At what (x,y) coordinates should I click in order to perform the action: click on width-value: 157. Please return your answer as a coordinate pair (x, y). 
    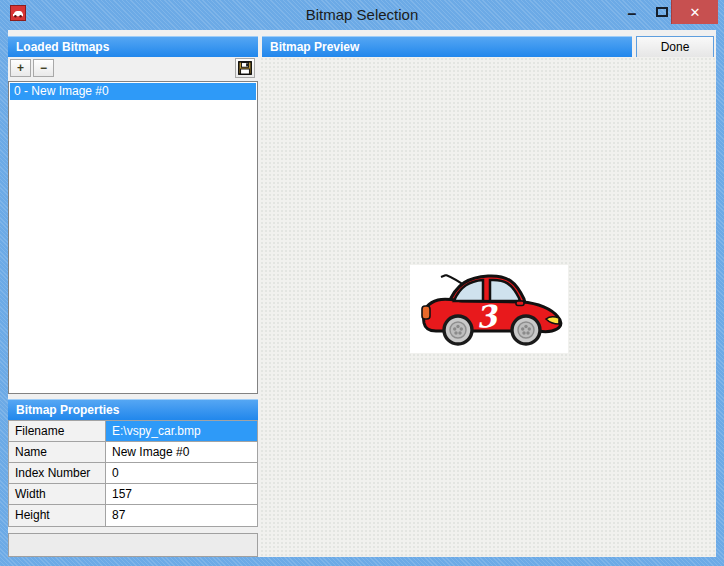
    Looking at the image, I should click on (182, 494).